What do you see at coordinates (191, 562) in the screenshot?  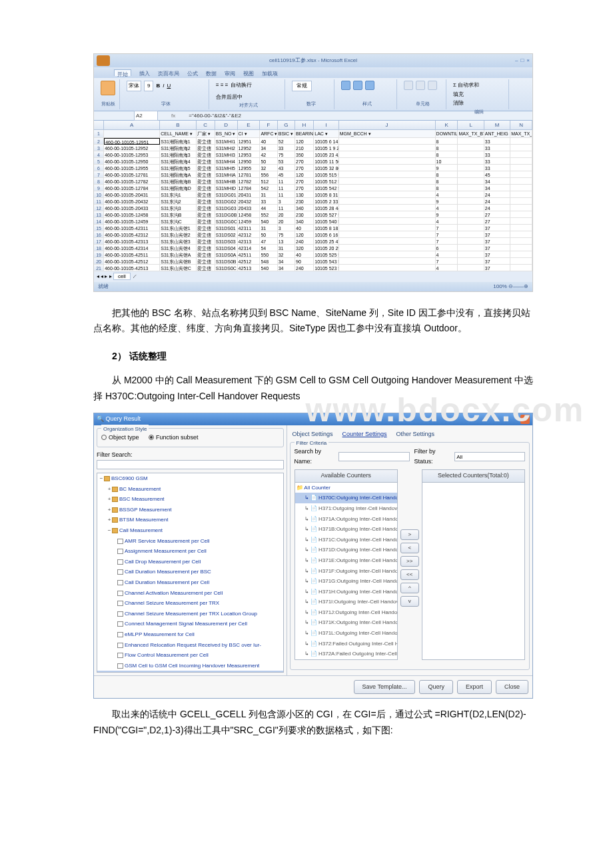 I see `tree-leaf: Call Drop Measurement per Cell` at bounding box center [191, 562].